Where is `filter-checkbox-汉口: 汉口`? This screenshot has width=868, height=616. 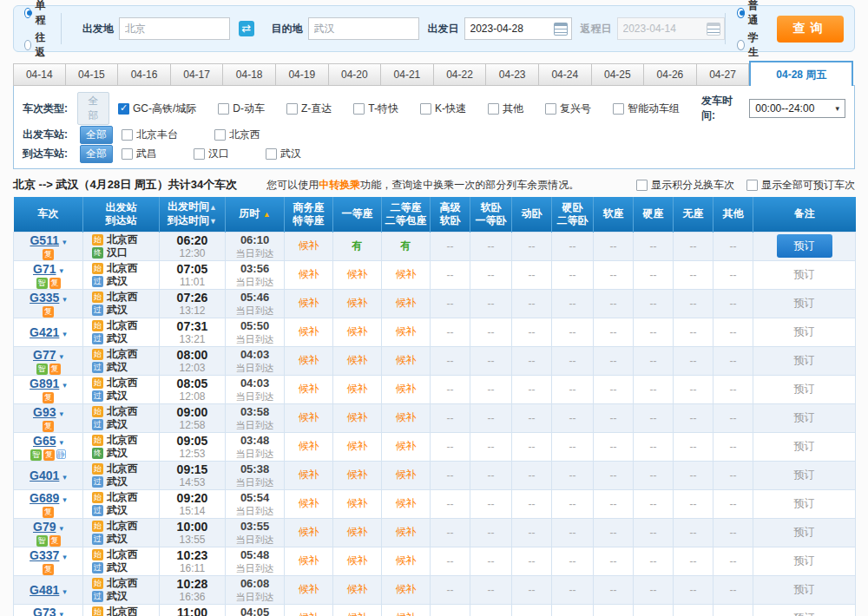 filter-checkbox-汉口: 汉口 is located at coordinates (212, 154).